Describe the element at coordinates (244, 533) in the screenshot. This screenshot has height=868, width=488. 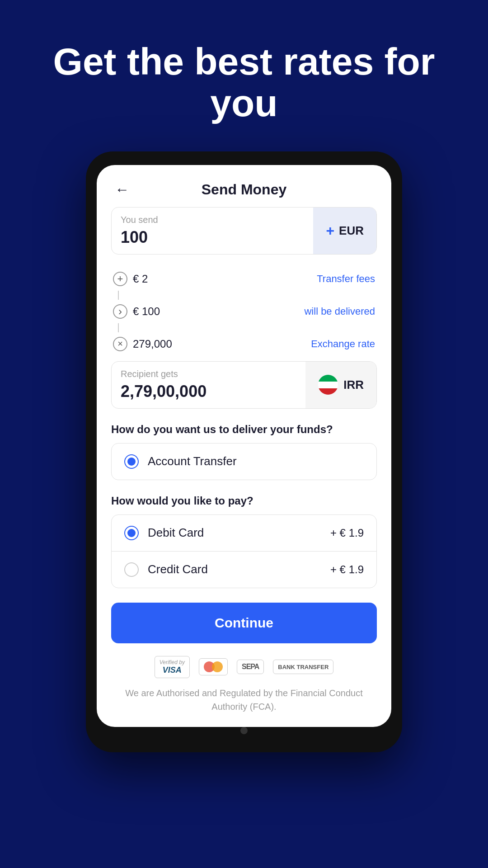
I see `debit-card-option: Debit Card + € 1.9` at that location.